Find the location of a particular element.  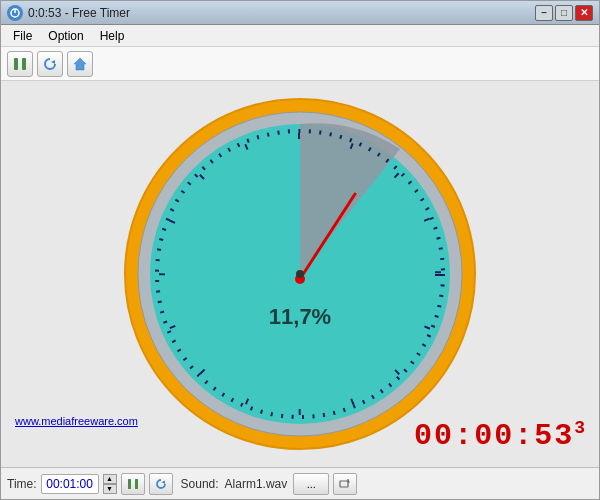

window-controls: – □ ✕ is located at coordinates (564, 13).